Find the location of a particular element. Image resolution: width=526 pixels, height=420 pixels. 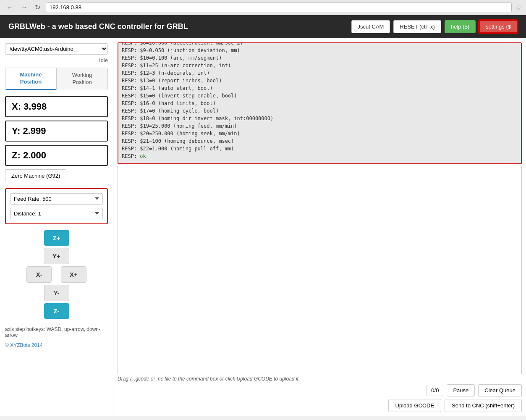

jog-row-x: X- X+ is located at coordinates (56, 275).